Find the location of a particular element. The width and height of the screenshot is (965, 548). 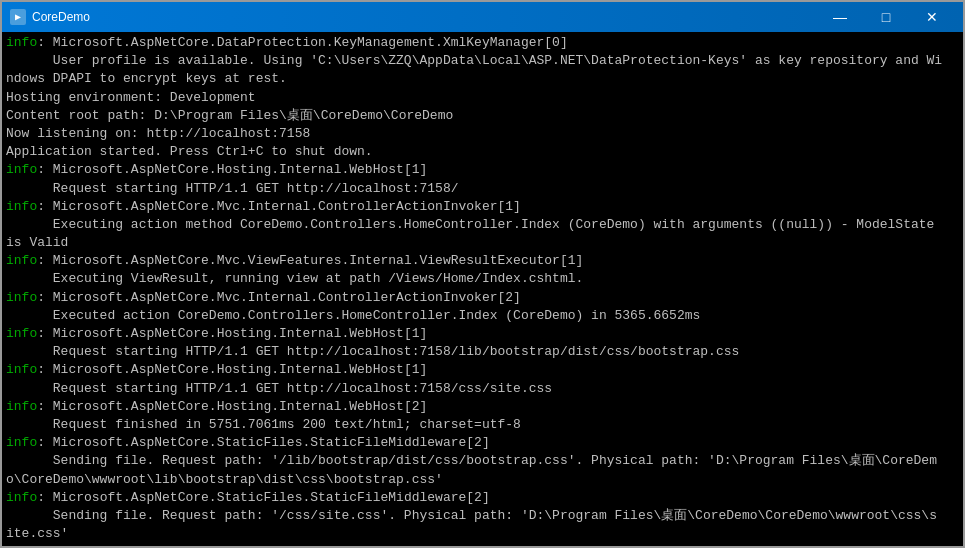

log-line: Request finished in 5751.7061ms 200 text… is located at coordinates (482, 425).